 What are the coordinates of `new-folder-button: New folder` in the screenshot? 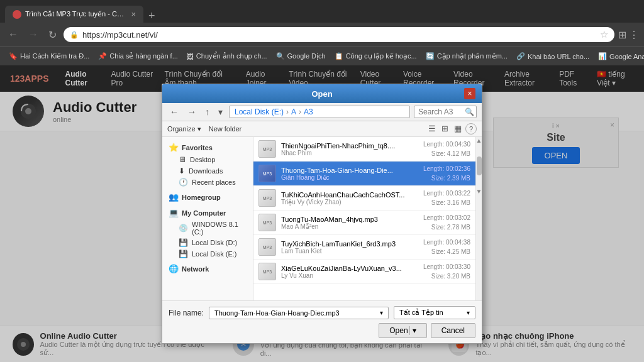 It's located at (225, 129).